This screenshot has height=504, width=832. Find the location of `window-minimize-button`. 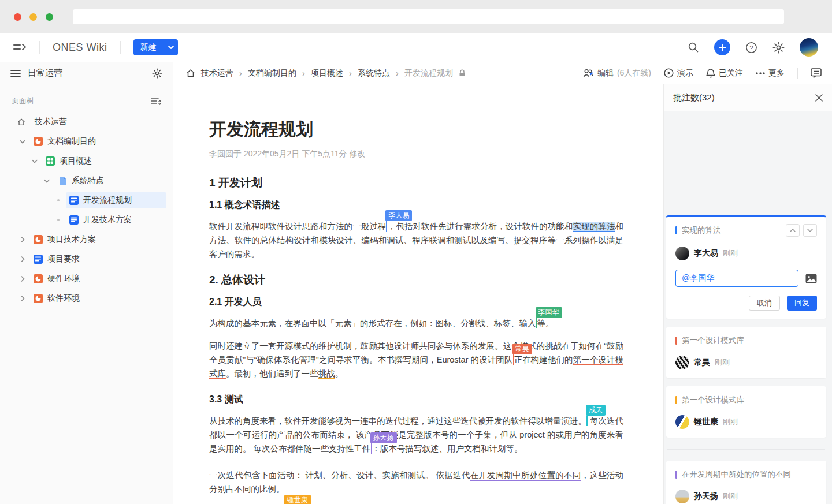

window-minimize-button is located at coordinates (34, 17).